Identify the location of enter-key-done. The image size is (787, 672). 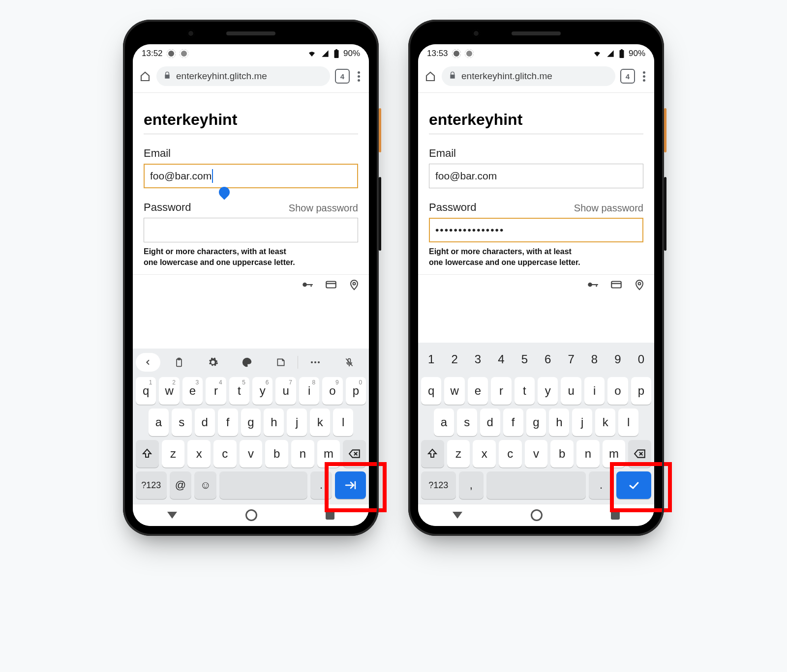
(634, 485).